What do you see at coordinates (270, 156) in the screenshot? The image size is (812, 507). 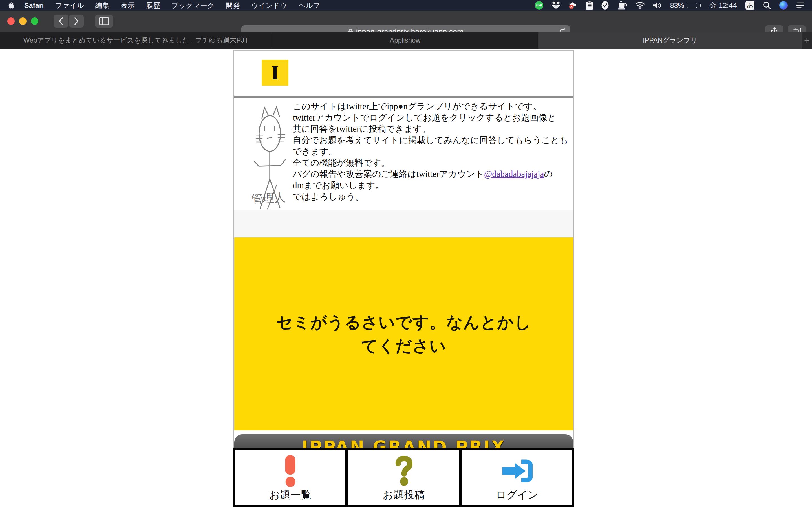 I see `admin-cat-drawing: 管理人` at bounding box center [270, 156].